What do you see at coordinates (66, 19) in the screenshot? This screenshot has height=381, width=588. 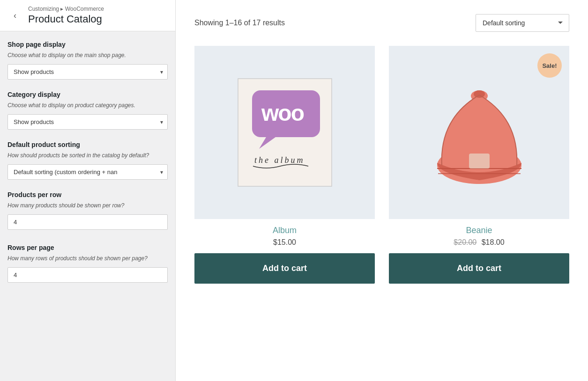 I see `page-title: Product Catalog` at bounding box center [66, 19].